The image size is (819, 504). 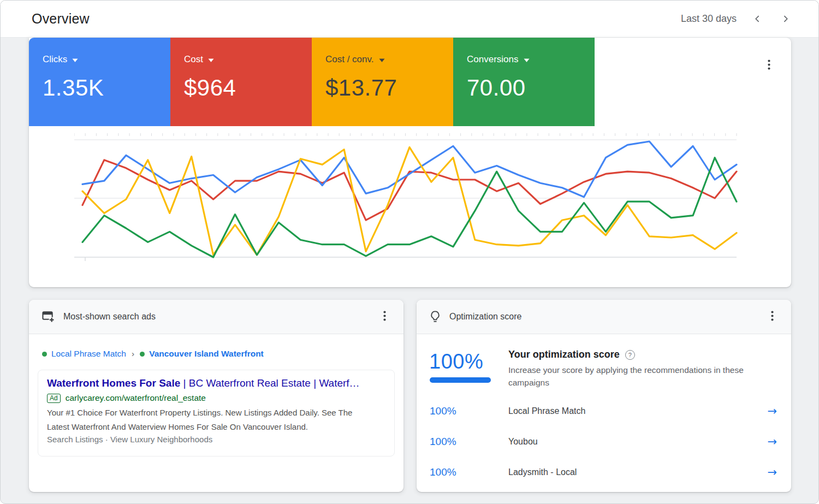 I want to click on scorecard-label: Cost, so click(x=193, y=60).